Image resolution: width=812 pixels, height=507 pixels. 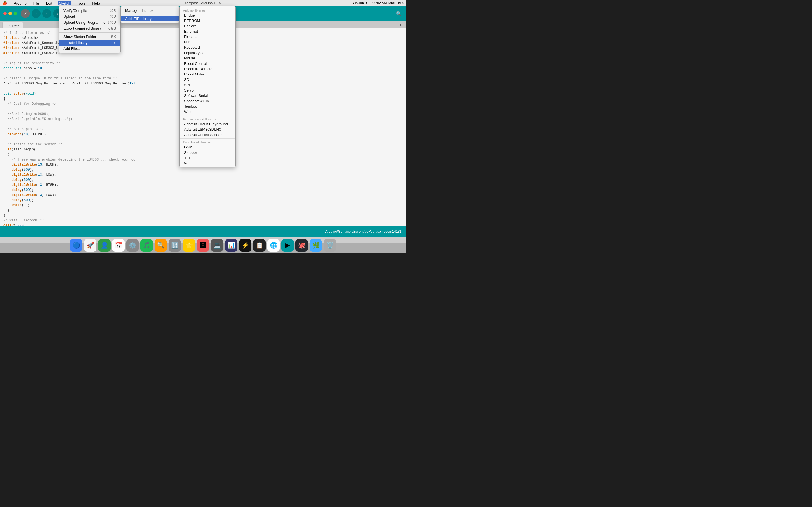 What do you see at coordinates (10, 13) in the screenshot?
I see `minimize-button` at bounding box center [10, 13].